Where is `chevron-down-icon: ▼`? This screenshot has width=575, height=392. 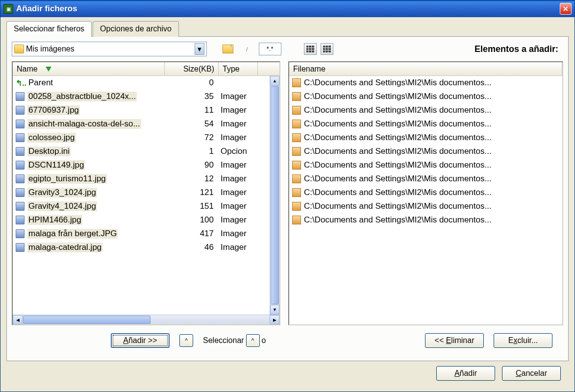
chevron-down-icon: ▼ is located at coordinates (200, 49).